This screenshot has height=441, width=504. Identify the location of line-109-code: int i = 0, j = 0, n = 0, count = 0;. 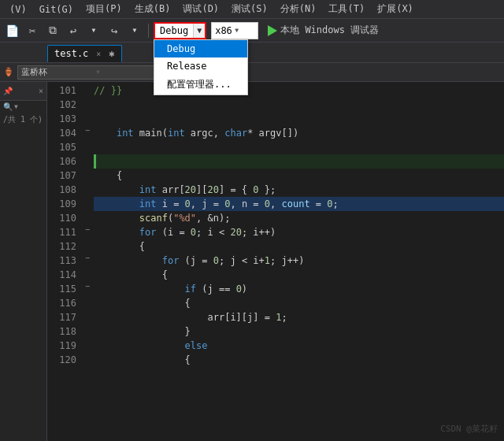
(299, 204).